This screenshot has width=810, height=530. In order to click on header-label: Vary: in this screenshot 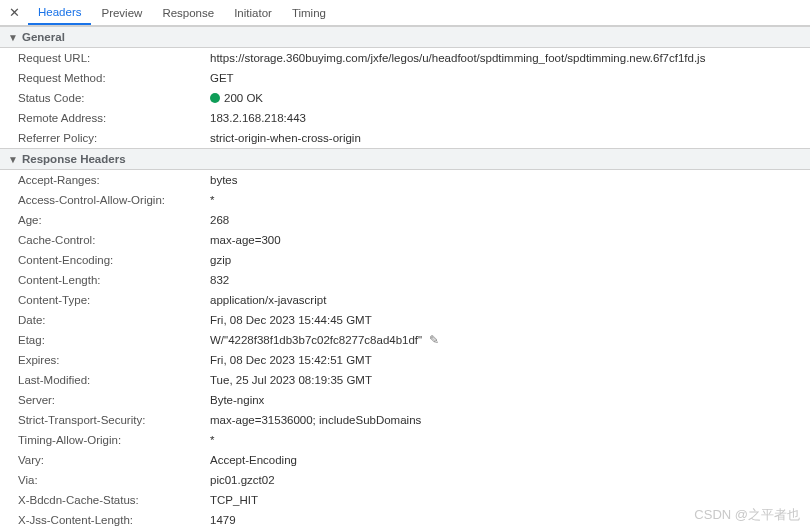, I will do `click(105, 460)`.